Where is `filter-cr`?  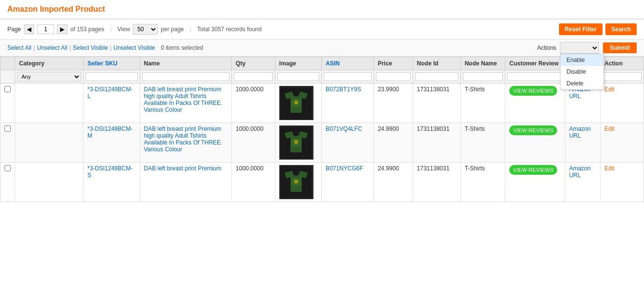
filter-cr is located at coordinates (535, 77).